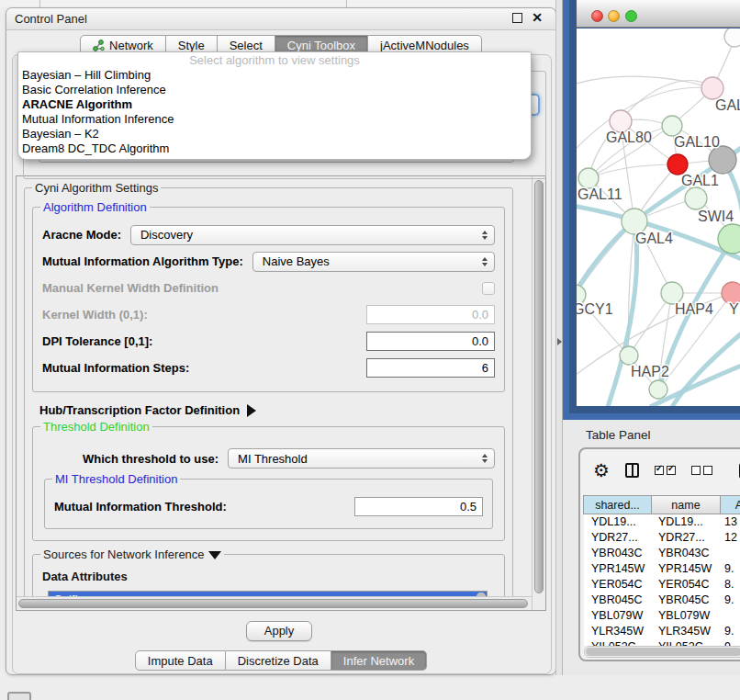 The image size is (740, 700). I want to click on hub-definition-expander: Hub/Transcription Factor Definition, so click(272, 410).